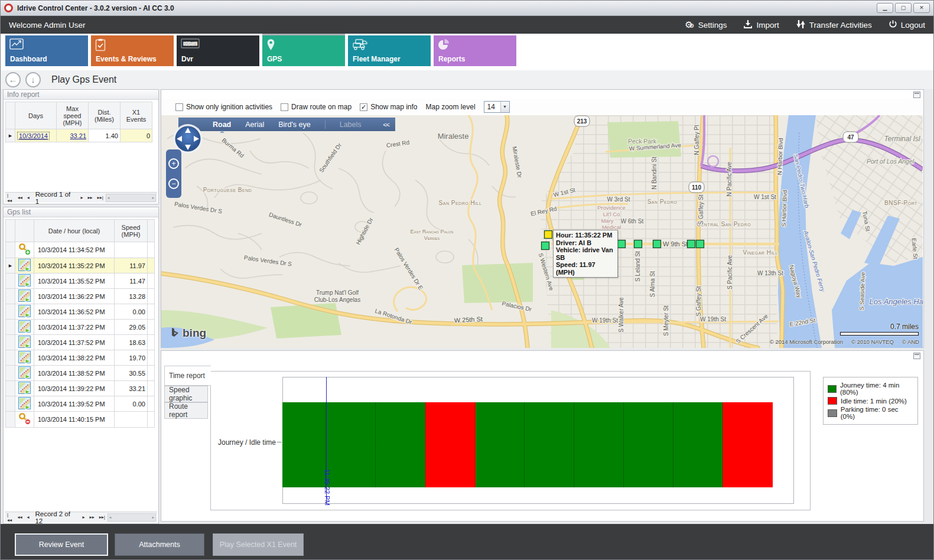 The height and width of the screenshot is (560, 934). What do you see at coordinates (80, 373) in the screenshot?
I see `gps-list-row: 10/3/2014 11:38:52 PM30.55` at bounding box center [80, 373].